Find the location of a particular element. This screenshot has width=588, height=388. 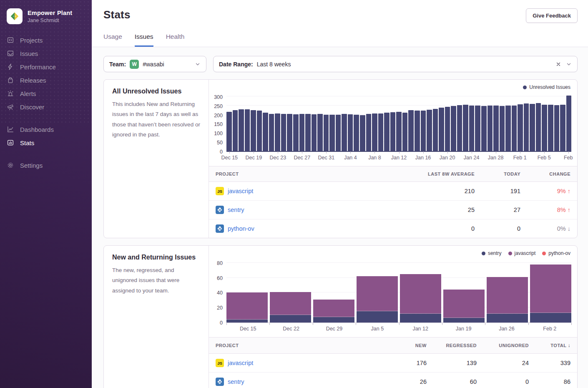

x-axis-tick-label: Feb is located at coordinates (568, 158).